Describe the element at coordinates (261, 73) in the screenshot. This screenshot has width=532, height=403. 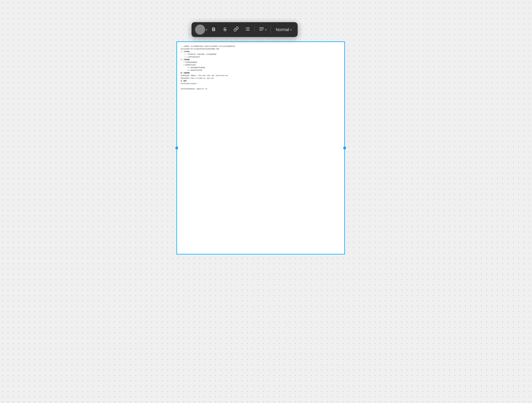
I see `doc-line-11: 四、实施保障` at that location.